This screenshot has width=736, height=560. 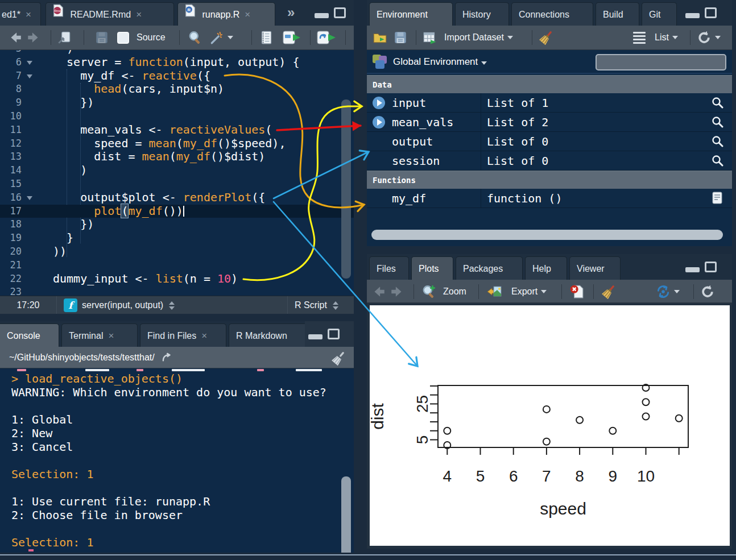 What do you see at coordinates (346, 189) in the screenshot?
I see `editor-scrollbar` at bounding box center [346, 189].